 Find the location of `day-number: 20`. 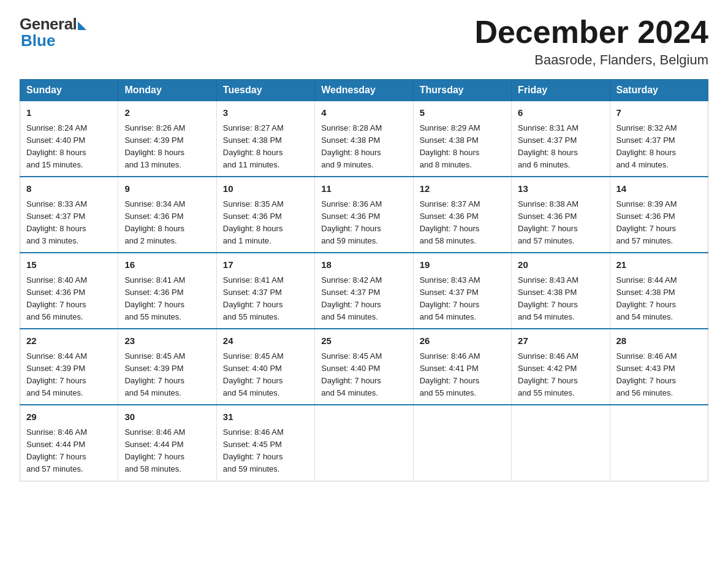

day-number: 20 is located at coordinates (560, 265).